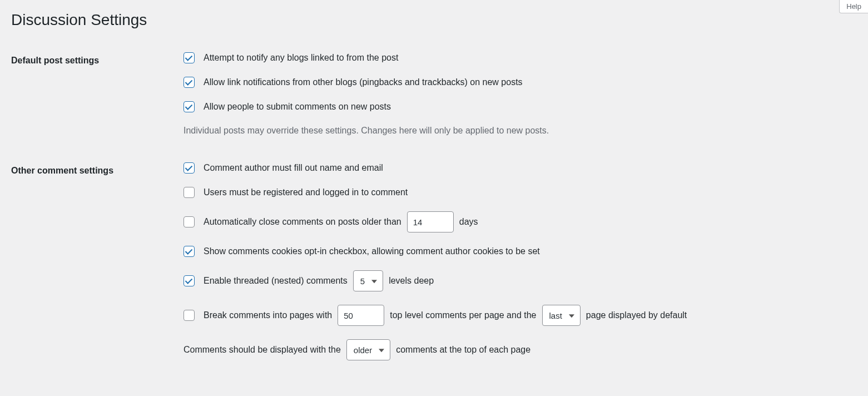 This screenshot has width=868, height=396. Describe the element at coordinates (556, 316) in the screenshot. I see `select-default-page-value: last` at that location.